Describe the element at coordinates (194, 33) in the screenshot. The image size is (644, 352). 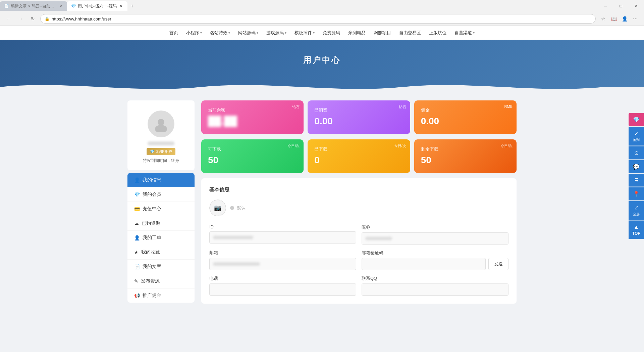
I see `nav-miniapp: 小程序 ▾` at that location.